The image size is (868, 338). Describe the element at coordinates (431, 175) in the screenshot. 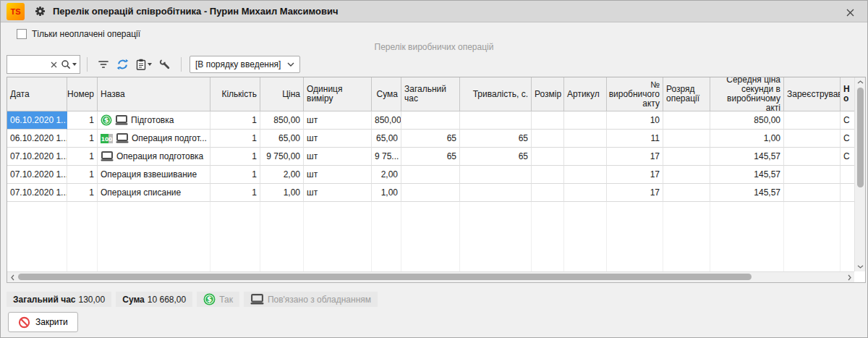

I see `table-row: 07.10.2020 1...1Операция взвешивание12,0…` at that location.